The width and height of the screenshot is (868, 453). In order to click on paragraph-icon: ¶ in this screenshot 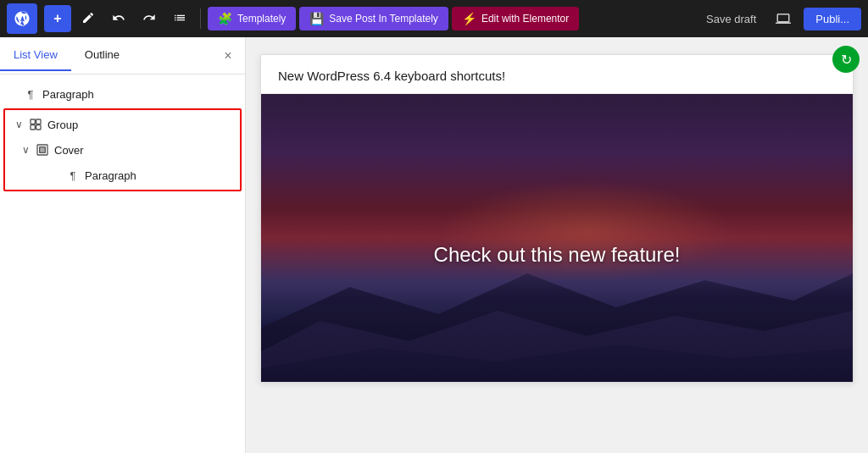, I will do `click(31, 94)`.